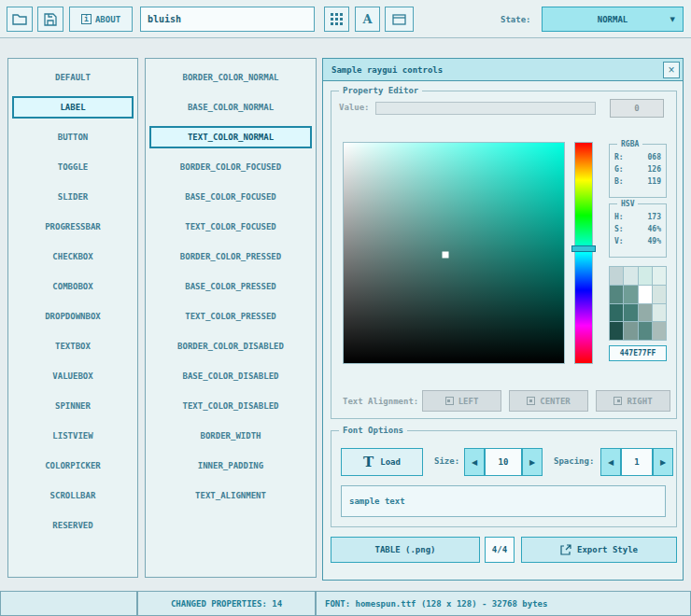 The width and height of the screenshot is (691, 616). Describe the element at coordinates (73, 107) in the screenshot. I see `list-item: LABEL` at that location.